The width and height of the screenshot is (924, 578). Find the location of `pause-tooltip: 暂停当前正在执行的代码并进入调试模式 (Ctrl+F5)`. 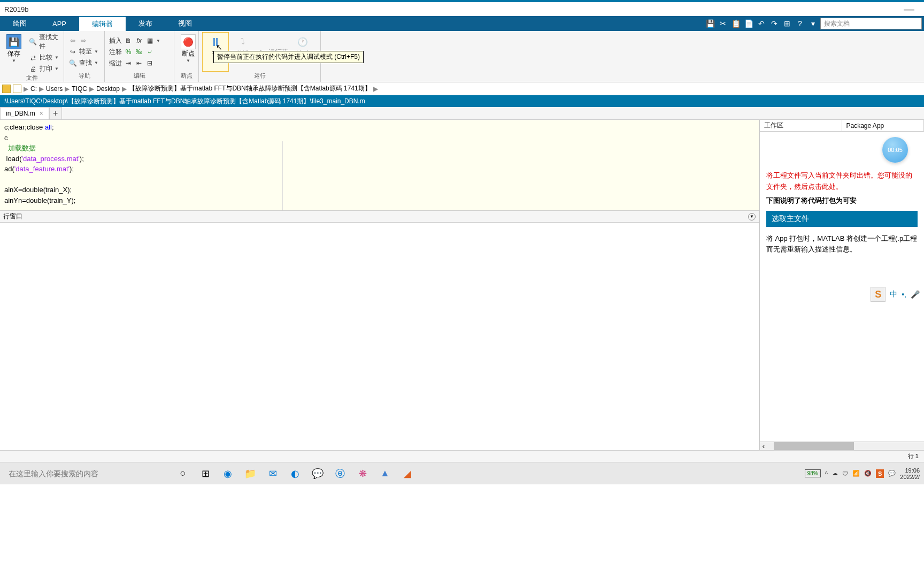

pause-tooltip: 暂停当前正在执行的代码并进入调试模式 (Ctrl+F5) is located at coordinates (289, 57).